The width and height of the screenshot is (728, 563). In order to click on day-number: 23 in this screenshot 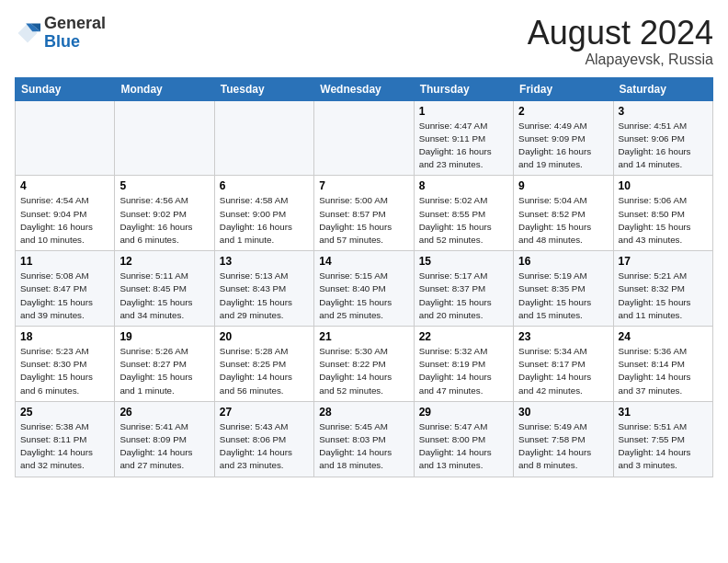, I will do `click(563, 337)`.